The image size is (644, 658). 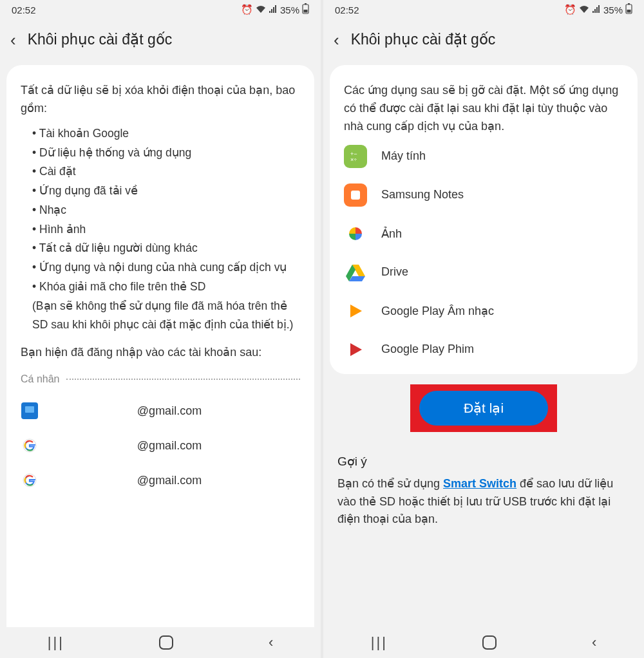 I want to click on reset-button: Đặt lại, so click(x=484, y=408).